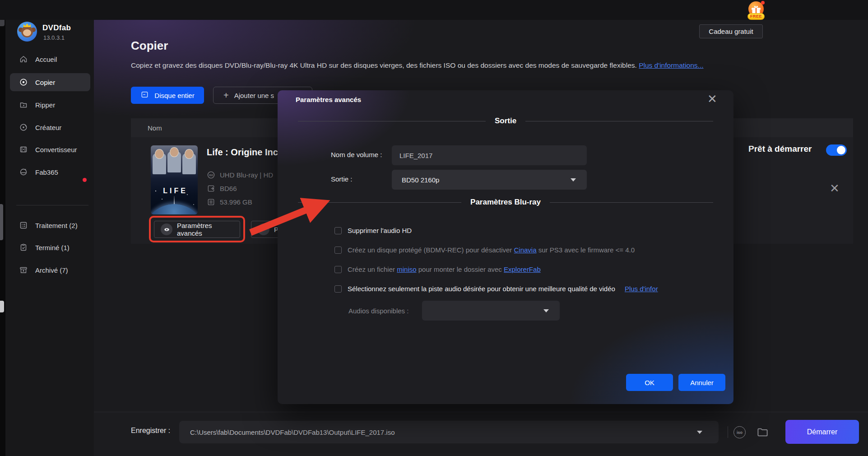  I want to click on movie-poster: LIFE, so click(174, 180).